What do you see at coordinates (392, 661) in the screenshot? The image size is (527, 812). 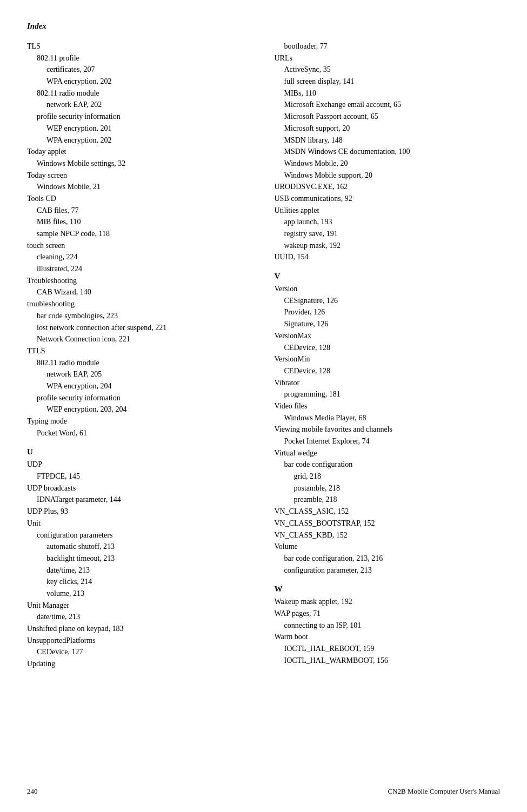 I see `index-entry: IOCTL_HAL_WARMBOOT, 156` at bounding box center [392, 661].